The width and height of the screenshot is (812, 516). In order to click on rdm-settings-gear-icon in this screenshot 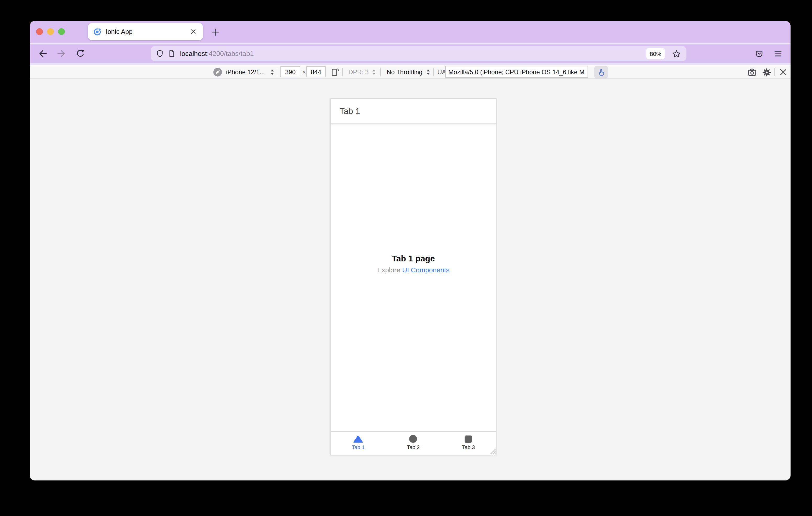, I will do `click(766, 72)`.